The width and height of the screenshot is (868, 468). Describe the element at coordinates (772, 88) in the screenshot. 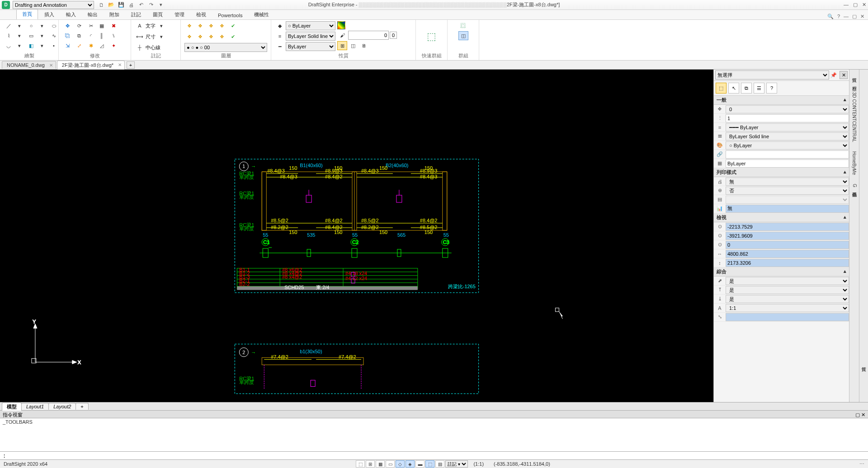

I see `help-panel-icon: ?` at that location.